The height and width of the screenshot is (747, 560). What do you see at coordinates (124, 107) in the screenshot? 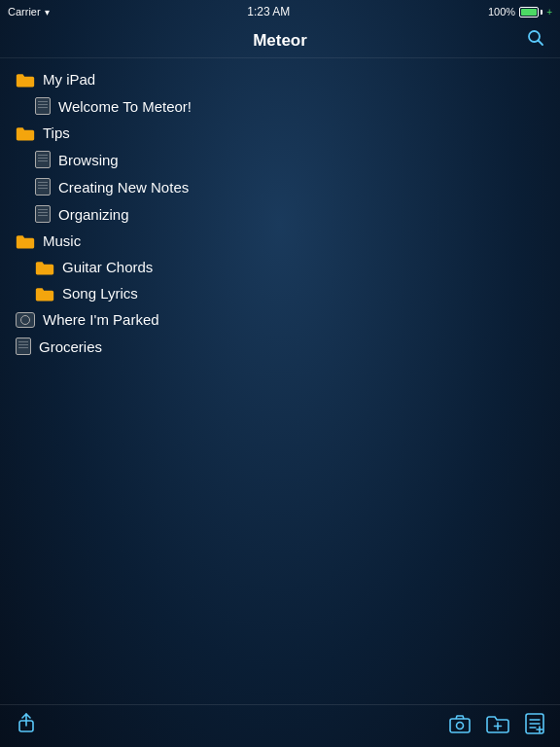
I see `item-label: Welcome To Meteor!` at bounding box center [124, 107].